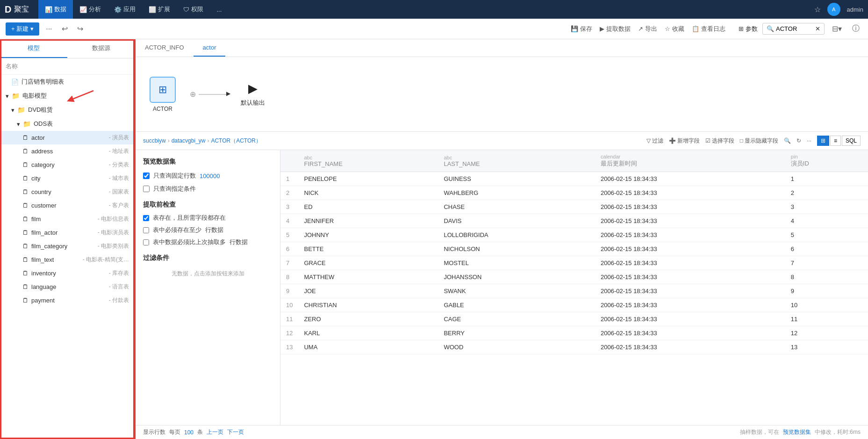 The width and height of the screenshot is (868, 439). What do you see at coordinates (837, 29) in the screenshot?
I see `layout-toggle: ⊟▾` at bounding box center [837, 29].